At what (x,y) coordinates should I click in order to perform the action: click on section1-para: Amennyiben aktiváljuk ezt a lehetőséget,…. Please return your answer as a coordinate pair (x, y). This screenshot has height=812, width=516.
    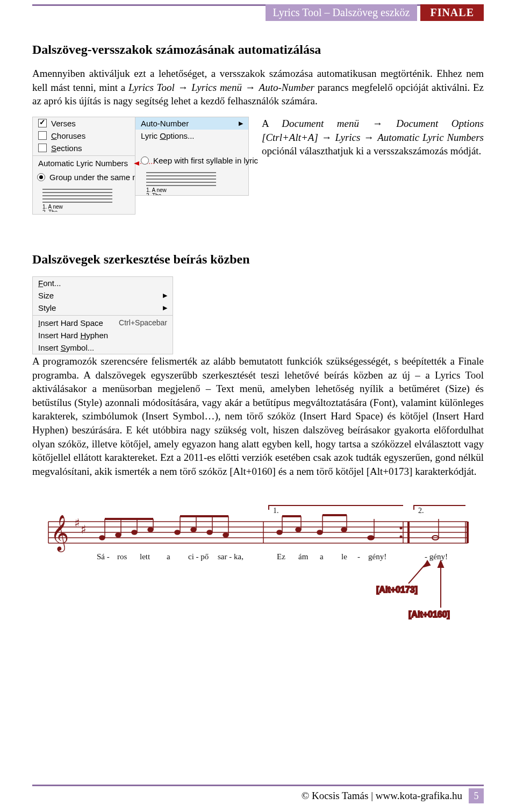
    Looking at the image, I should click on (258, 87).